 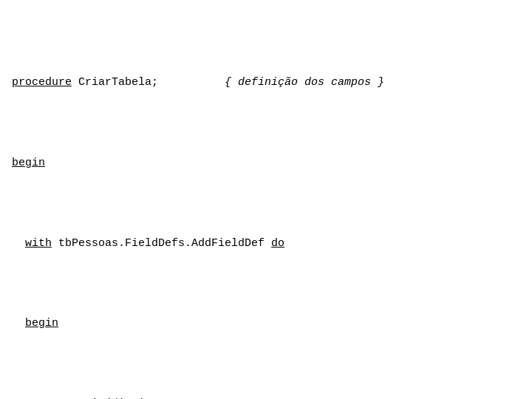 I want to click on code-line-2: begin, so click(x=266, y=163).